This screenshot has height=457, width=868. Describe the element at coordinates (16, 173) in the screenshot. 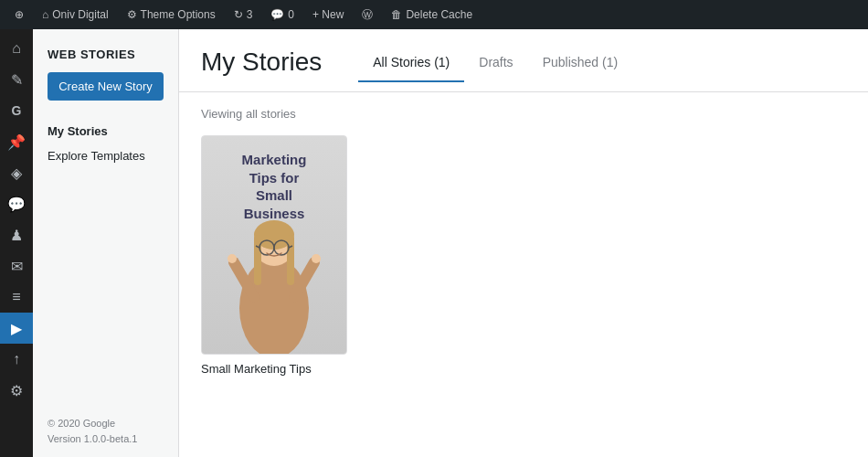

I see `sidebar-icon-media: ◈` at that location.